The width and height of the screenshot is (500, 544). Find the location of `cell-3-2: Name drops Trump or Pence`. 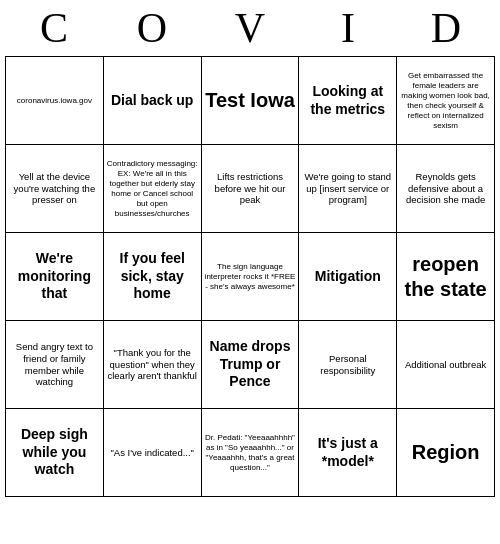

cell-3-2: Name drops Trump or Pence is located at coordinates (251, 365).